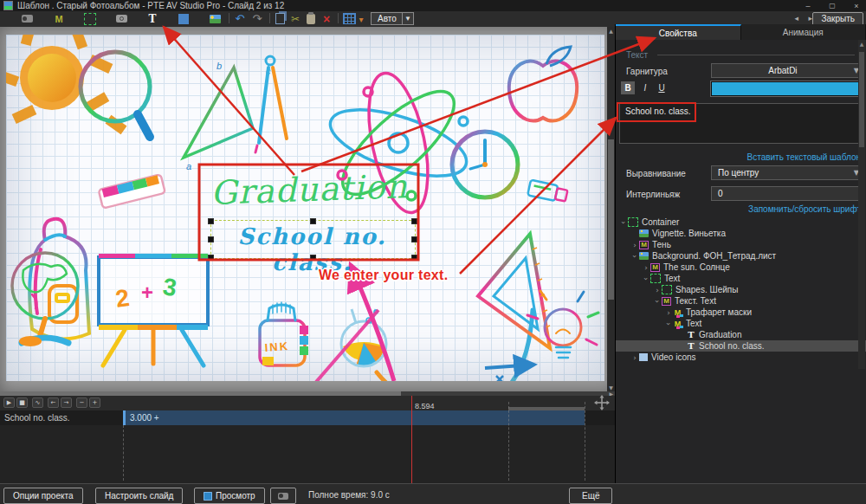 This screenshot has width=866, height=504. I want to click on tree-item-background: Background. ФОН_Тетрад.лист, so click(741, 256).